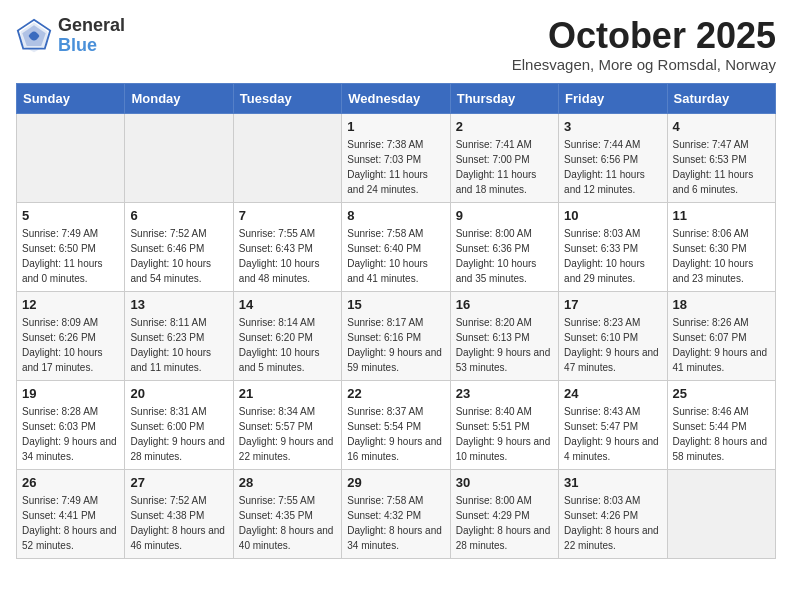 The image size is (792, 612). What do you see at coordinates (288, 523) in the screenshot?
I see `cell-content: Sunrise: 7:55 AMSunset: 4:35 PMDaylight:…` at bounding box center [288, 523].